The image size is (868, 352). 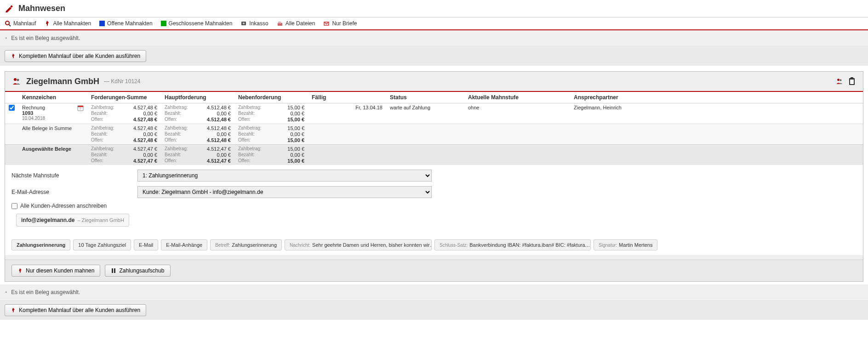 What do you see at coordinates (340, 23) in the screenshot?
I see `nav-nur-briefe: Nur Briefe` at bounding box center [340, 23].